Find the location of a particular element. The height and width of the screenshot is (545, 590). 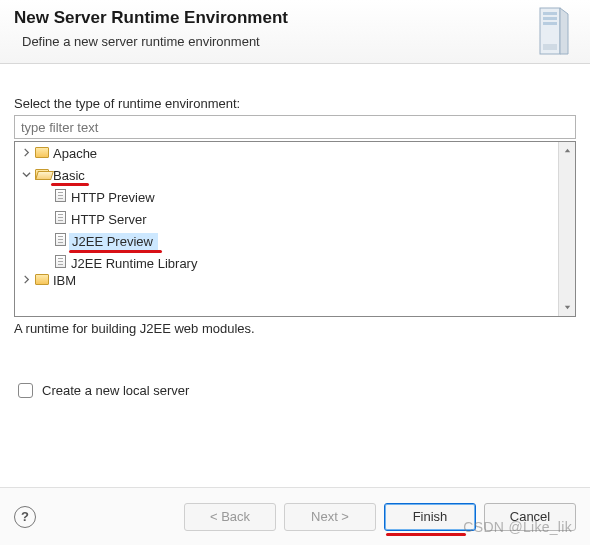

scrollbar is located at coordinates (566, 229).